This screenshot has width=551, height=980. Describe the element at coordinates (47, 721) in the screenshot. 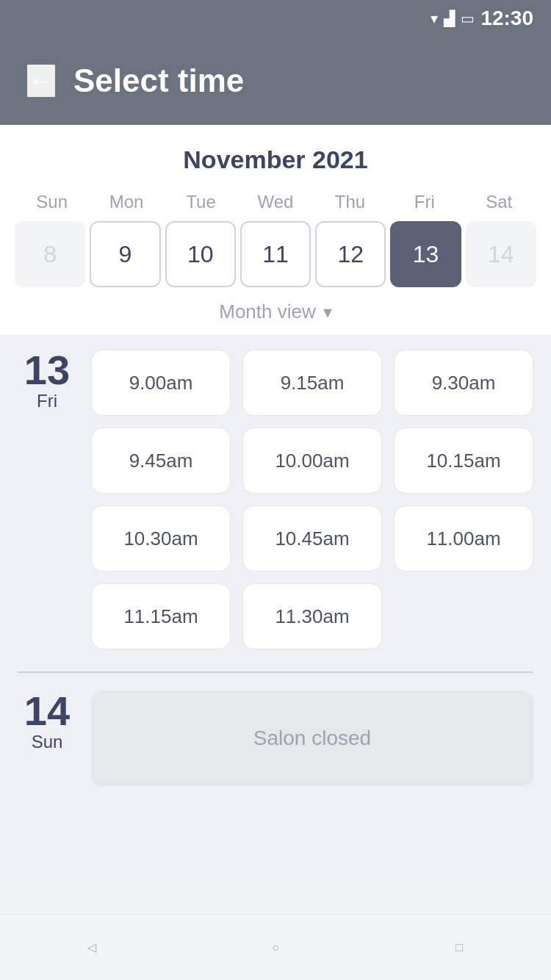

I see `day-label-14: 14 Sun` at that location.